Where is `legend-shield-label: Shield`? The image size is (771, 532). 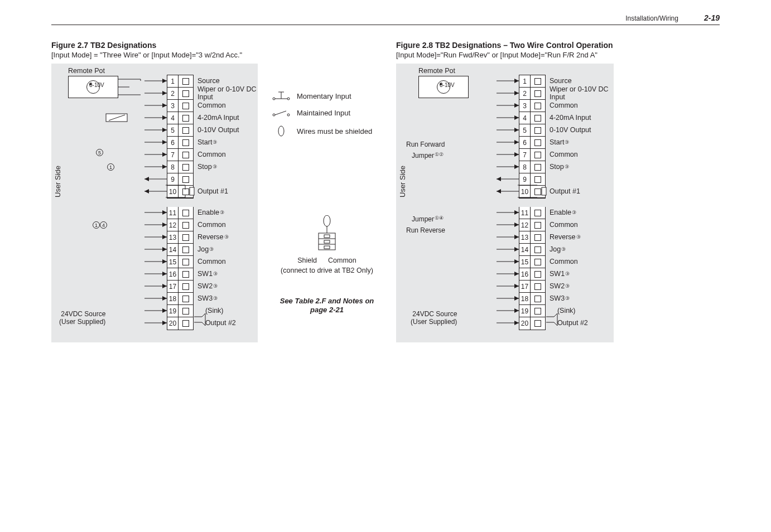
legend-shield-label: Shield is located at coordinates (307, 260).